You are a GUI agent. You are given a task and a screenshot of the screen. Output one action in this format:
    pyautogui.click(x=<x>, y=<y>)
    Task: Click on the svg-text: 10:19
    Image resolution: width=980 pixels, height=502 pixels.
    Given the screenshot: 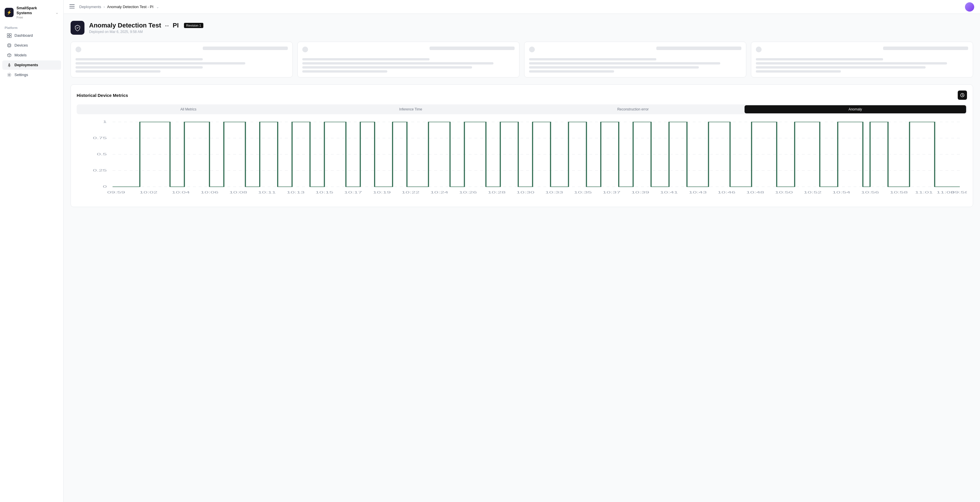 What is the action you would take?
    pyautogui.click(x=382, y=192)
    